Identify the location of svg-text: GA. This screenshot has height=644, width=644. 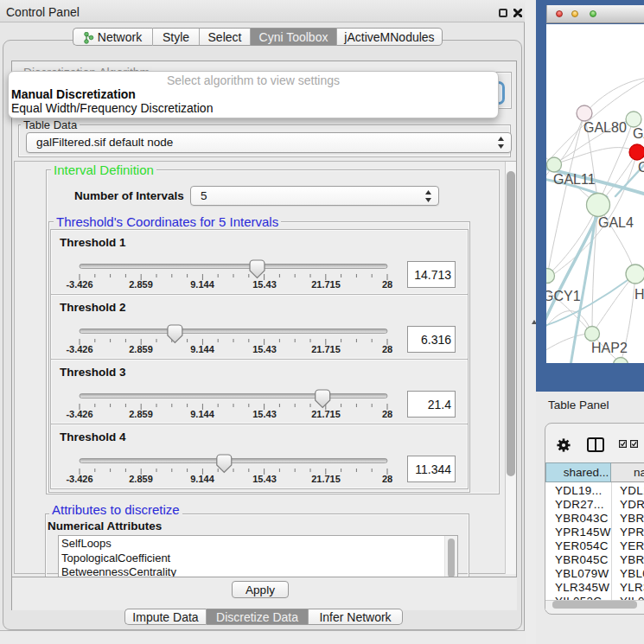
(638, 133).